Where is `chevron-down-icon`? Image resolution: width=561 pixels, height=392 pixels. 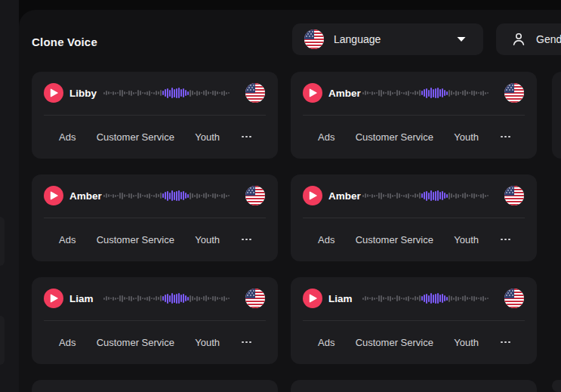 chevron-down-icon is located at coordinates (461, 39).